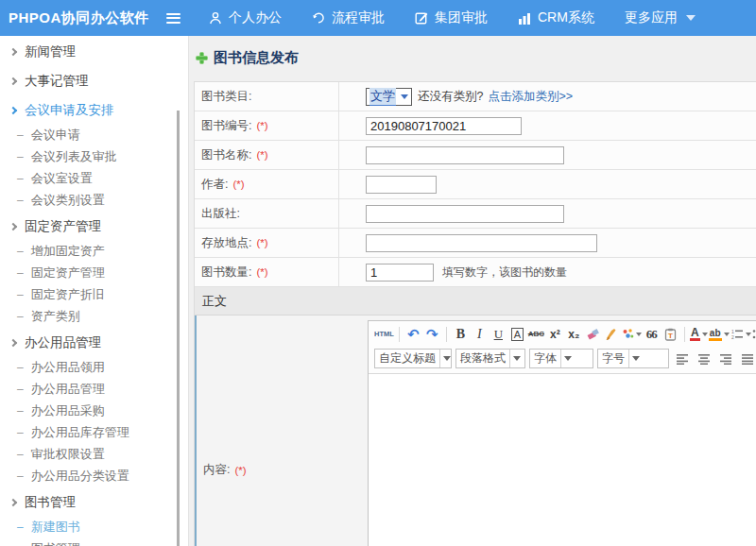  Describe the element at coordinates (348, 18) in the screenshot. I see `nav-item-workflow-approval: 流程审批` at that location.